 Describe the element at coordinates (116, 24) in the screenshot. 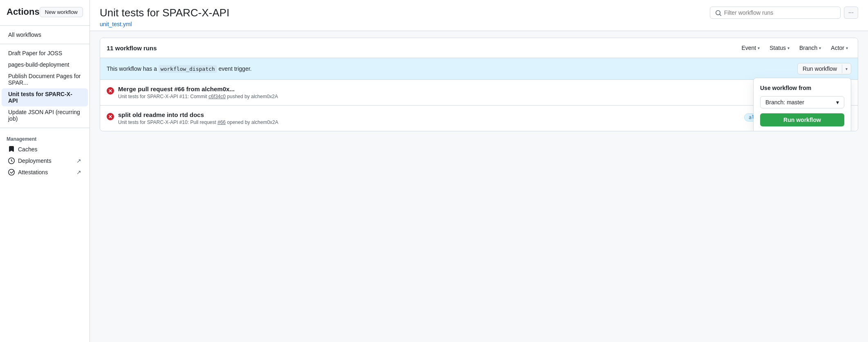

I see `workflow-file-link: unit_test.yml` at that location.